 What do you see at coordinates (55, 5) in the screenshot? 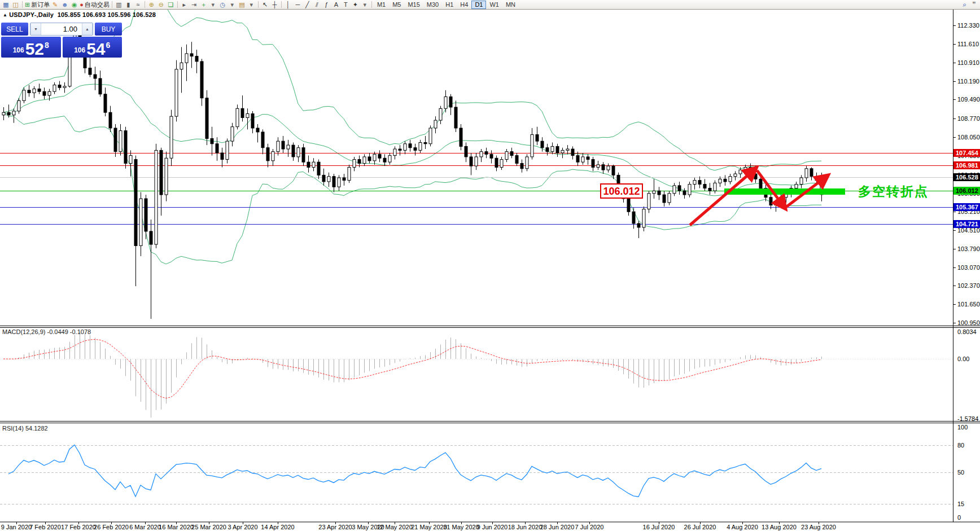
I see `crayon-icon: ✎` at bounding box center [55, 5].